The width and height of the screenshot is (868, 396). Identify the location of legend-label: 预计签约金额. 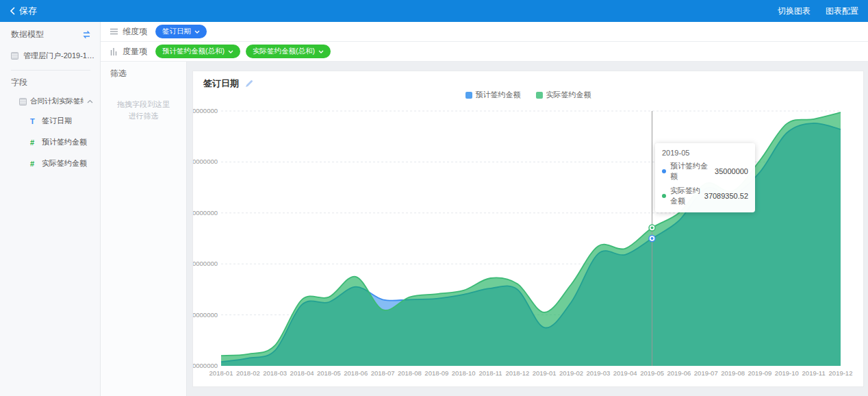
(498, 95).